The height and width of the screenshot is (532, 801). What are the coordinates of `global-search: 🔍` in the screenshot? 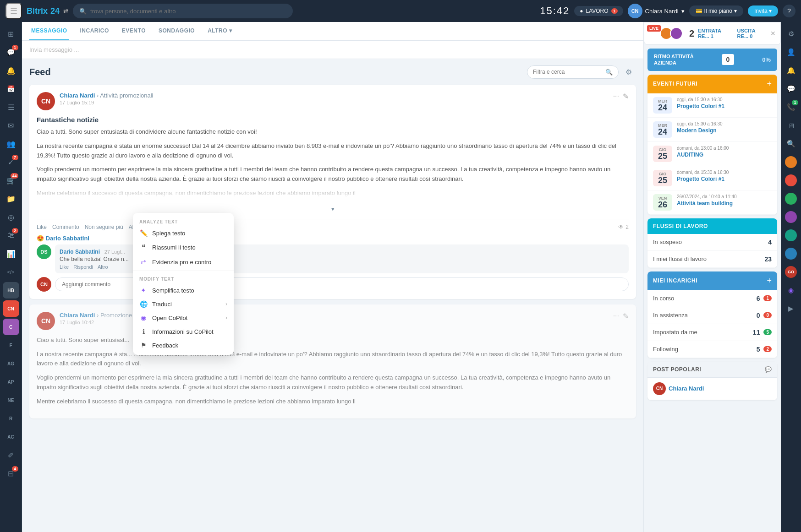 It's located at (183, 11).